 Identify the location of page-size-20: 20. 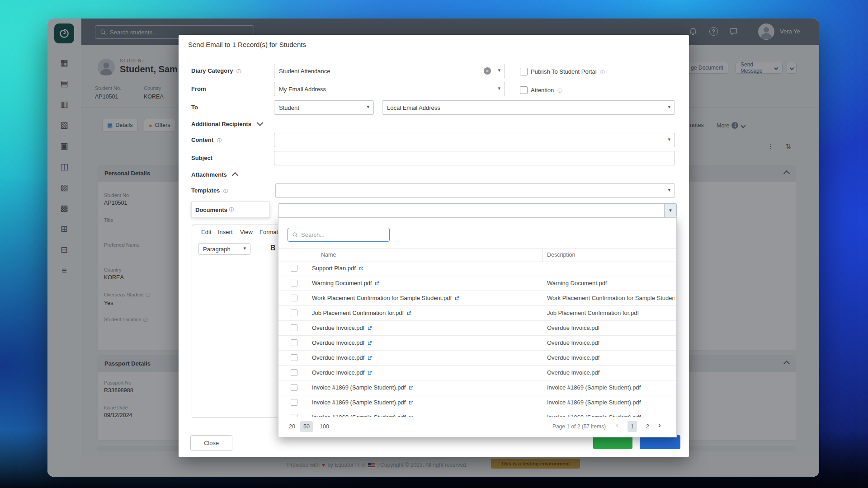
(292, 427).